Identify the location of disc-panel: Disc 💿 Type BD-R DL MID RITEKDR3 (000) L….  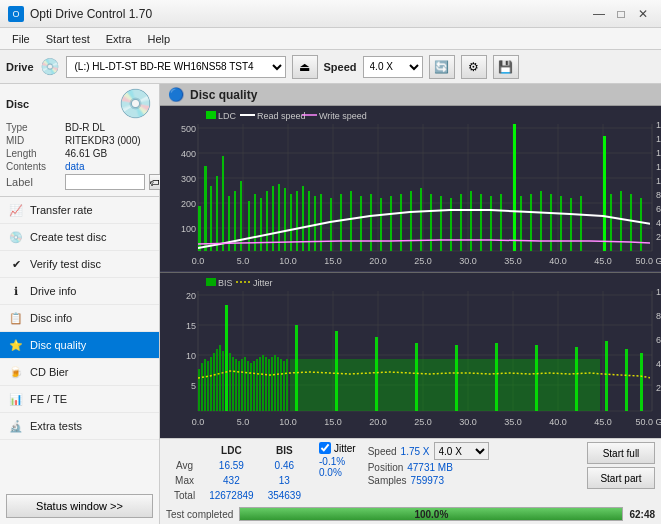
(80, 140).